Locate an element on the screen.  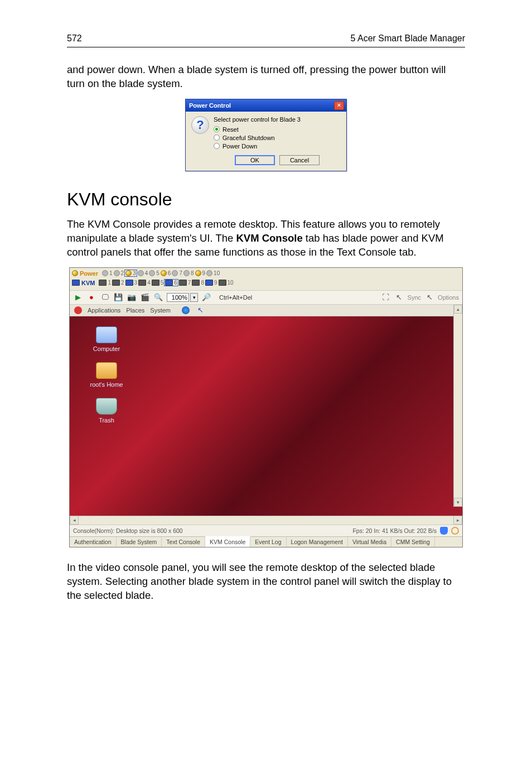
power-slot-4: 4 is located at coordinates (143, 273).